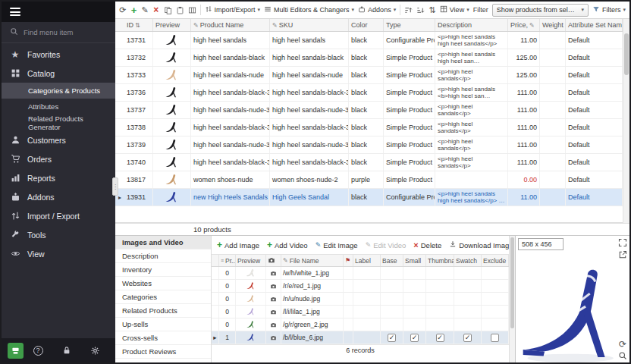 This screenshot has height=364, width=631. What do you see at coordinates (58, 177) in the screenshot?
I see `sidebar-item-reports: Reports` at bounding box center [58, 177].